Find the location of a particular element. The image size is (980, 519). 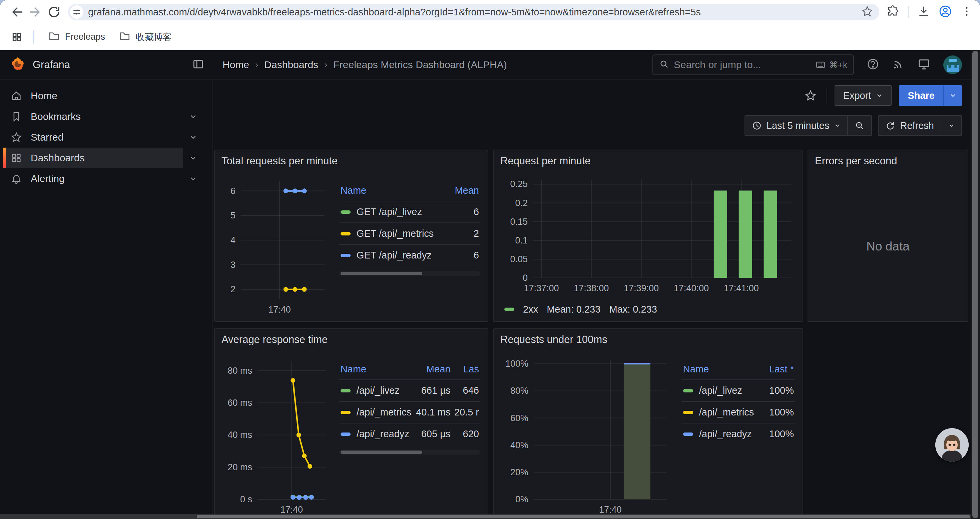

sidebar-item-dashboards: Dashboards is located at coordinates (93, 158).